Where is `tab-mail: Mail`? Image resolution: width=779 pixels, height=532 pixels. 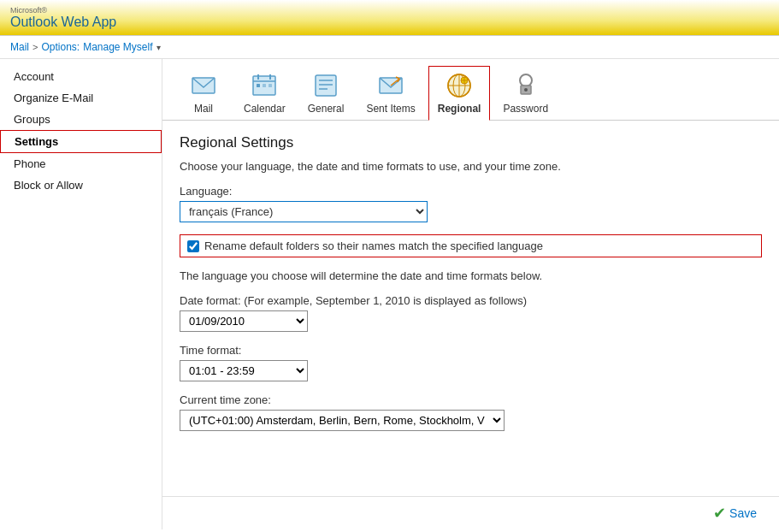
tab-mail: Mail is located at coordinates (204, 92).